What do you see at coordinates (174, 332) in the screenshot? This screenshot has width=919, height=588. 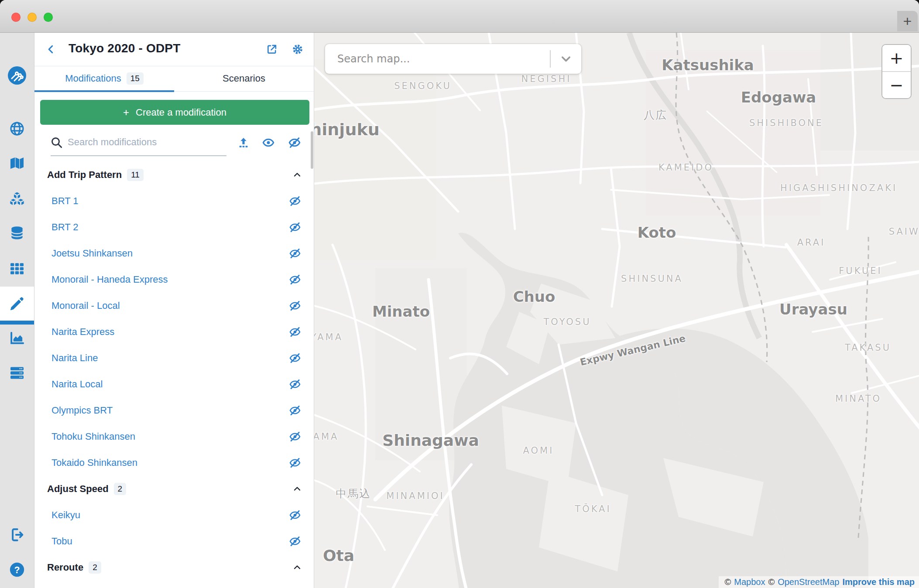 I see `modification-list-item: Narita Express` at bounding box center [174, 332].